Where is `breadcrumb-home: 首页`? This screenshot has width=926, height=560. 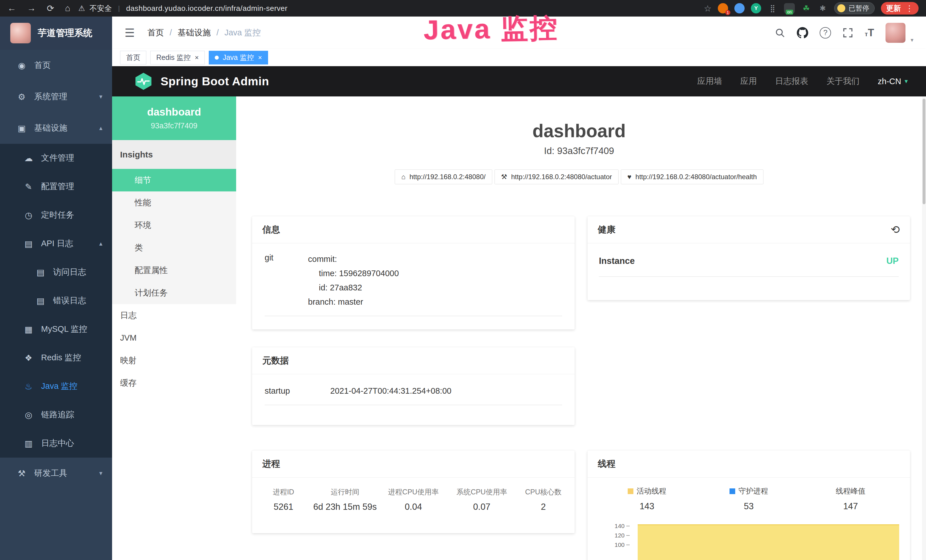 breadcrumb-home: 首页 is located at coordinates (156, 33).